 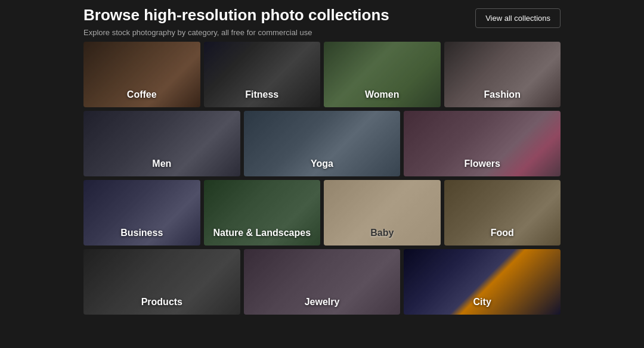 What do you see at coordinates (262, 213) in the screenshot?
I see `collection-item-nature: Nature & Landscapes` at bounding box center [262, 213].